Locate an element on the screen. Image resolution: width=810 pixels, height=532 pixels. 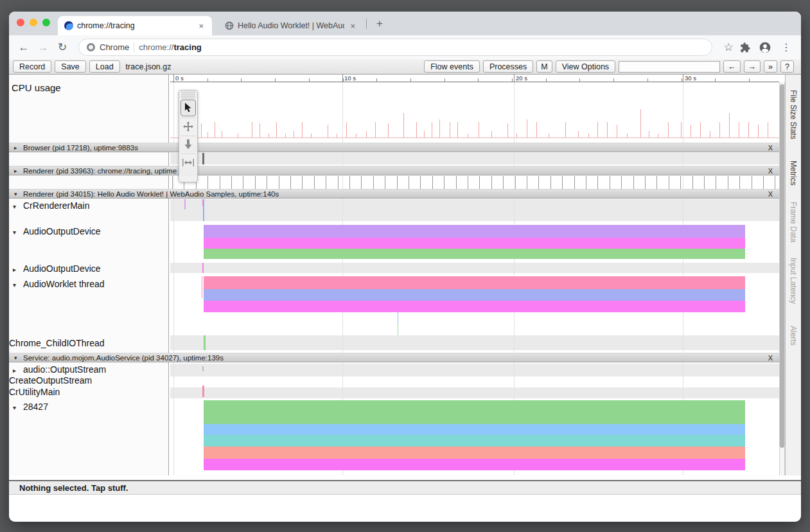
omnibox: Chrome chrome://tracing is located at coordinates (396, 48).